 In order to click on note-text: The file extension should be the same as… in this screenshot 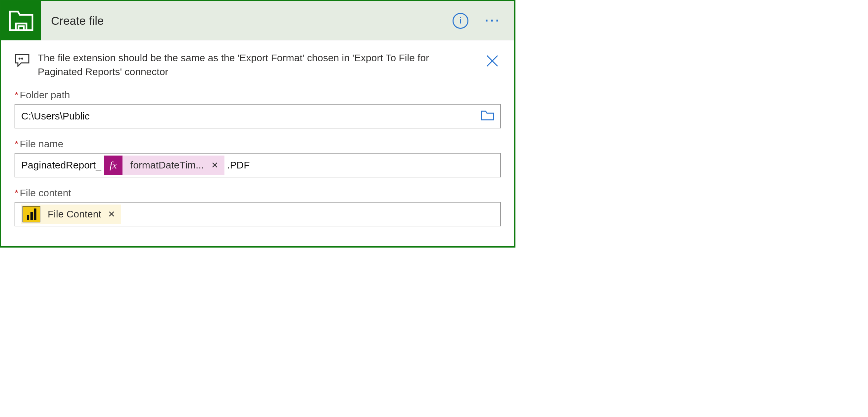, I will do `click(257, 65)`.